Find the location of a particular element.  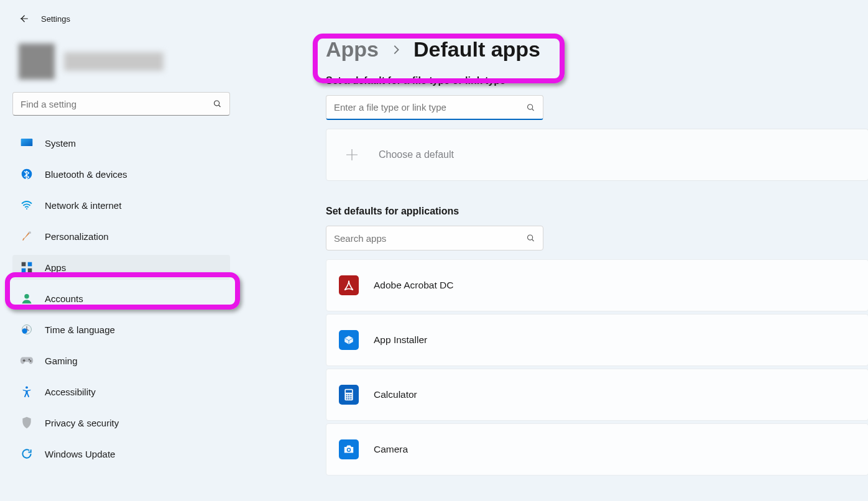

sidebar-item-label: Privacy & security is located at coordinates (82, 423).